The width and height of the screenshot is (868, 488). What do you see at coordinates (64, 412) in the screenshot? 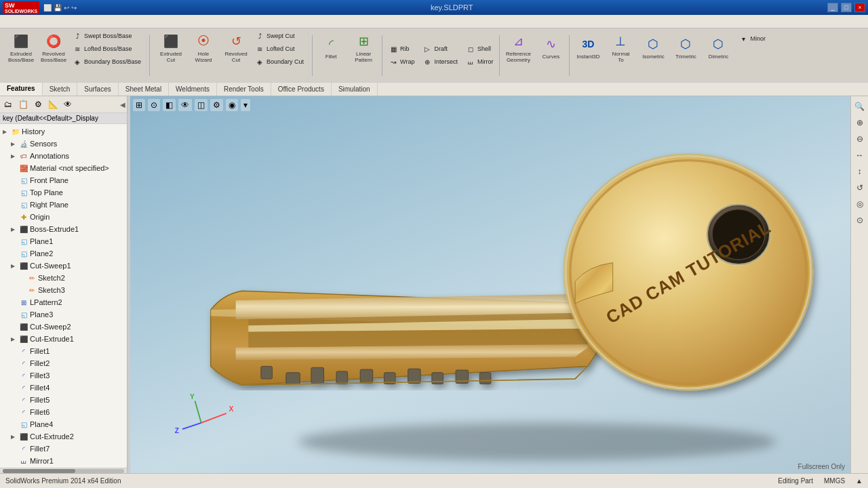
I see `tree-item-fillet6: ◜Fillet6` at bounding box center [64, 412].